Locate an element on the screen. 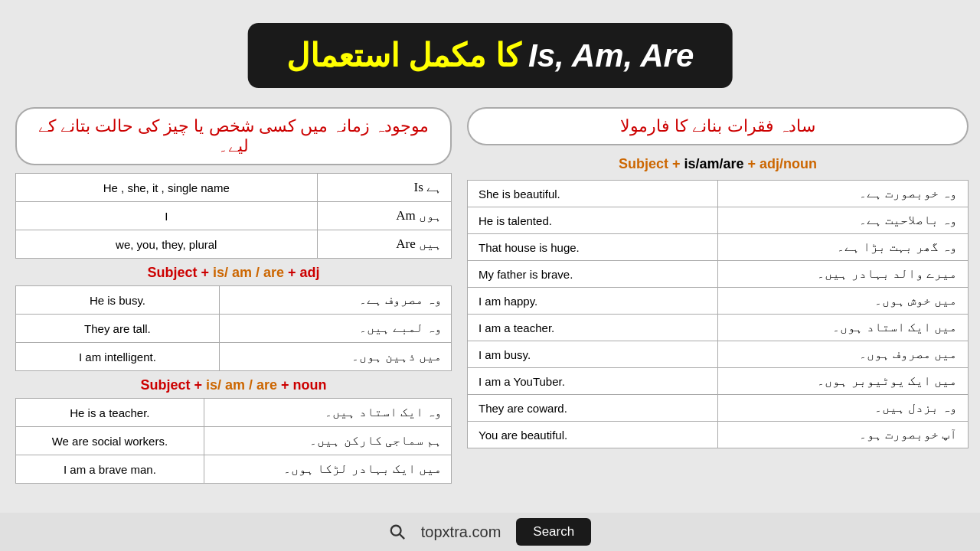 The image size is (980, 551). urdu-cell: وہ لمبے ہیں۔ is located at coordinates (335, 329).